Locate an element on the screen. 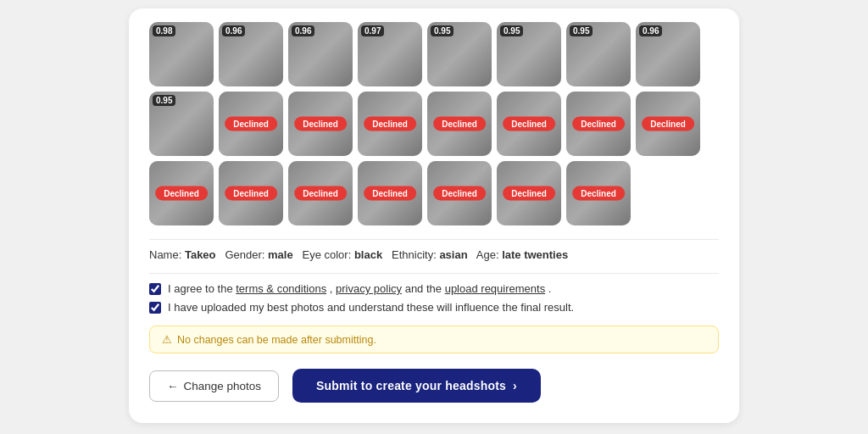  photo-row-2: 0.95 Declined Declined Declined Declined… is located at coordinates (434, 124).